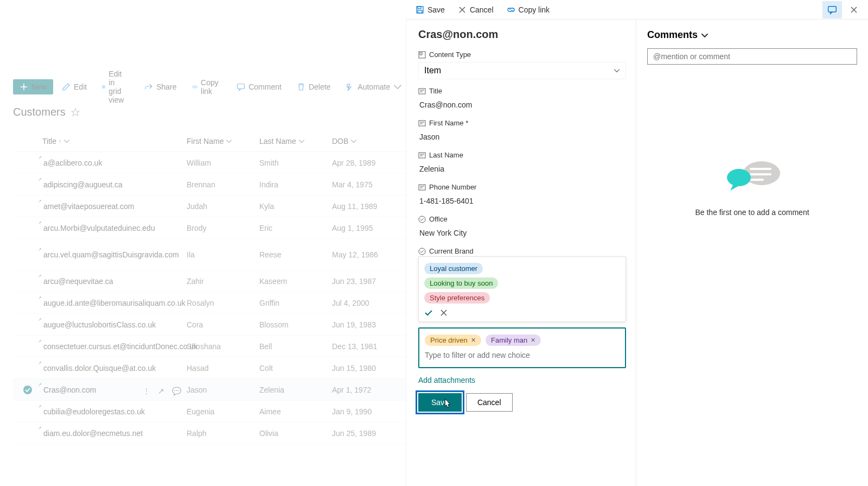 The image size is (868, 486). Describe the element at coordinates (449, 123) in the screenshot. I see `firstname-label: First Name *` at that location.